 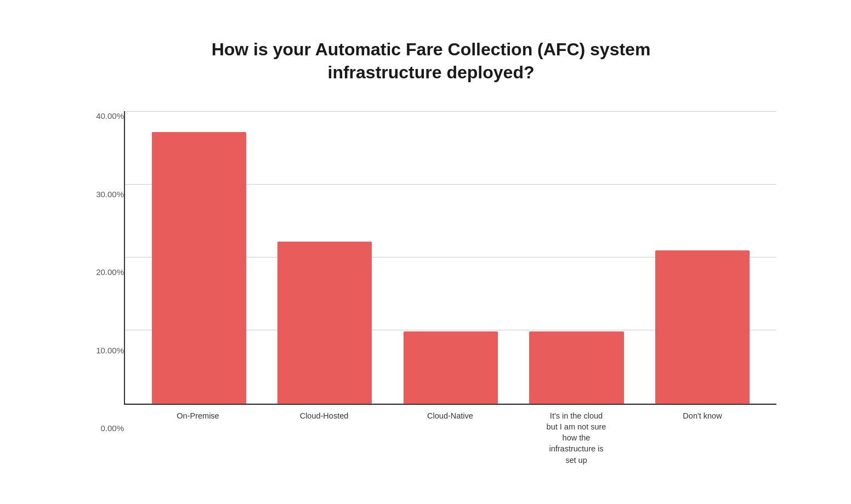 I want to click on x-label: It's in the cloud but I am not sure how …, so click(x=577, y=438).